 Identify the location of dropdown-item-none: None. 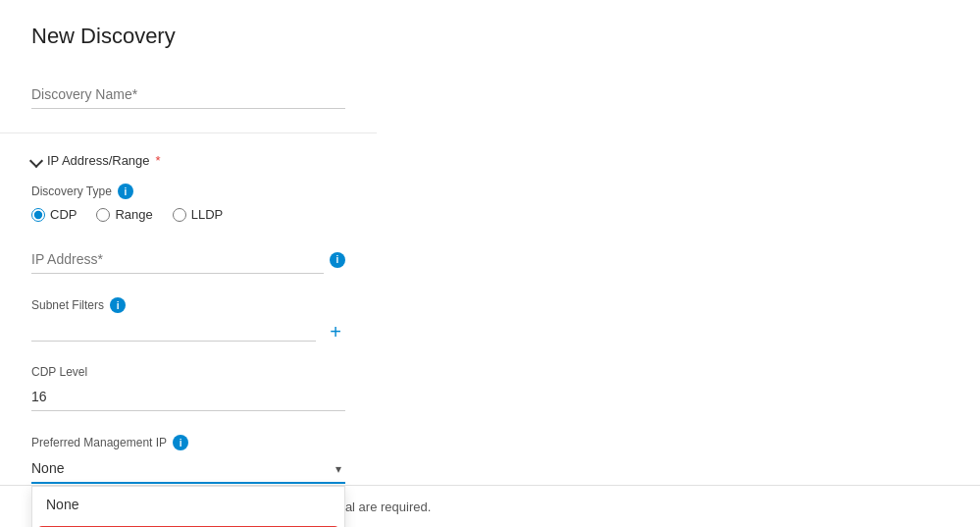
(188, 504).